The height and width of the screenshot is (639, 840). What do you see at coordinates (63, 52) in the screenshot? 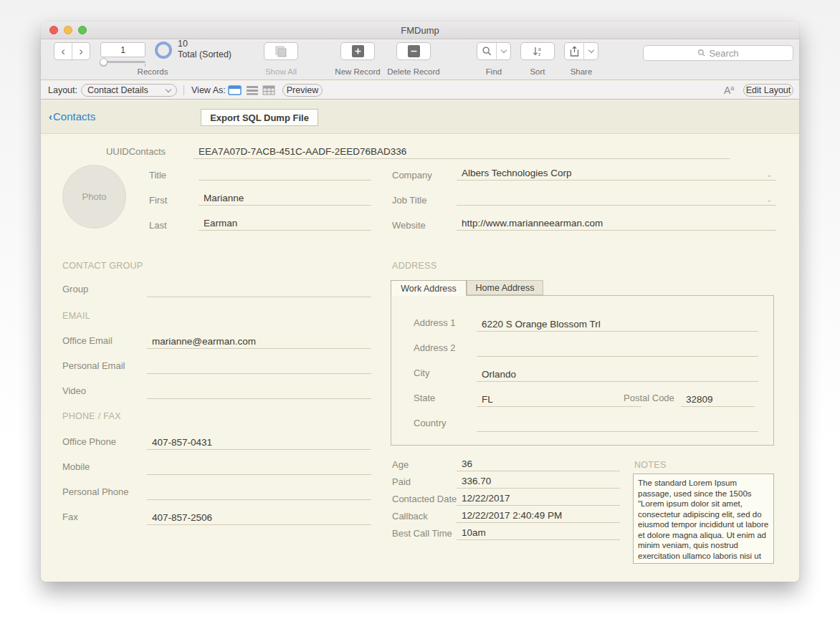
I see `previous-record-button: ‹` at bounding box center [63, 52].